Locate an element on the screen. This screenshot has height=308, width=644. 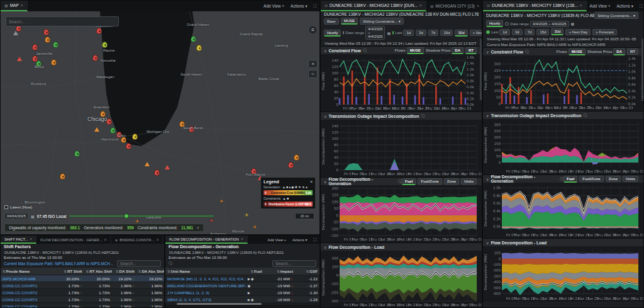
base-button: Base is located at coordinates (331, 21).